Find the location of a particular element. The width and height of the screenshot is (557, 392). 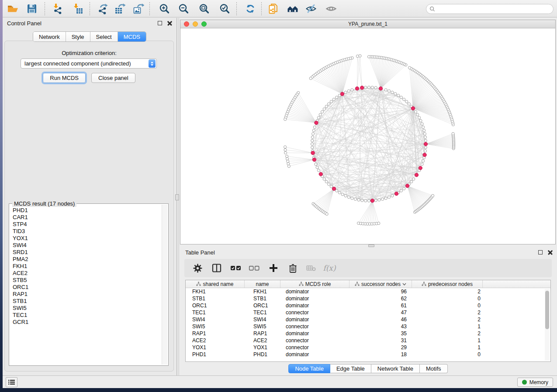

mcds-result-item: SWI4 is located at coordinates (86, 245).